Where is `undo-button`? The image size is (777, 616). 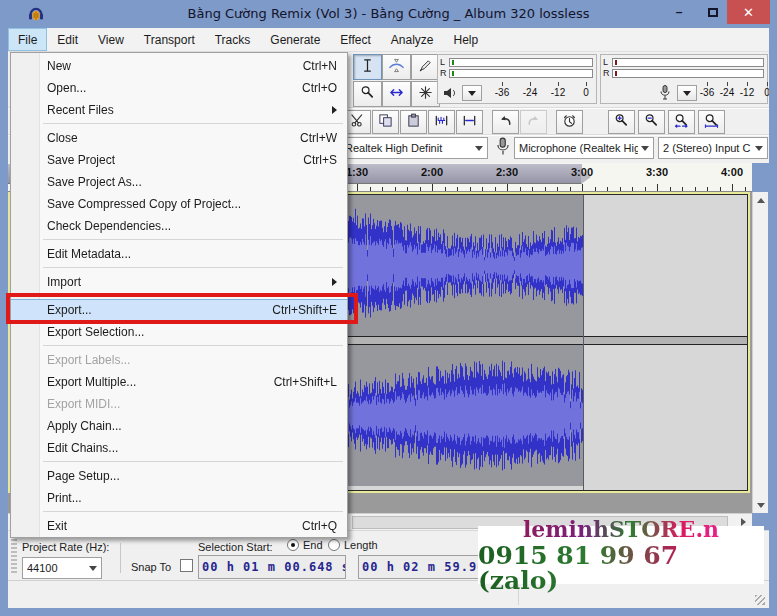
undo-button is located at coordinates (506, 122).